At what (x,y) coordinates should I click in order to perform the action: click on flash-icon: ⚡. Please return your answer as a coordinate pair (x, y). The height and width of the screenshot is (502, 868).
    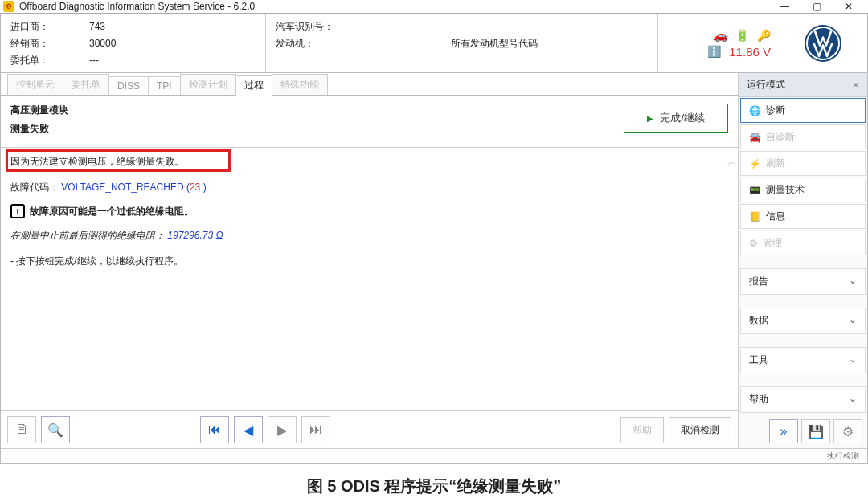
    Looking at the image, I should click on (755, 164).